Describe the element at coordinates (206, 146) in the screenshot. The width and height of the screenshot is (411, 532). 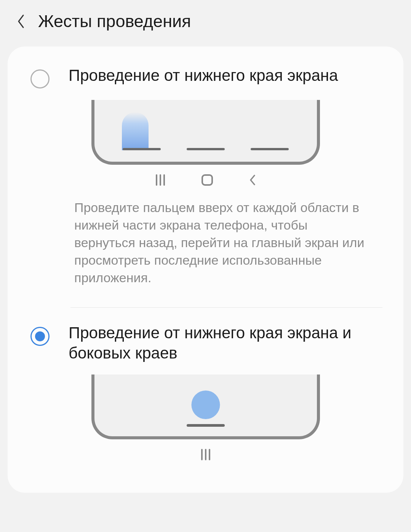
I see `gesture-preview-bottom` at that location.